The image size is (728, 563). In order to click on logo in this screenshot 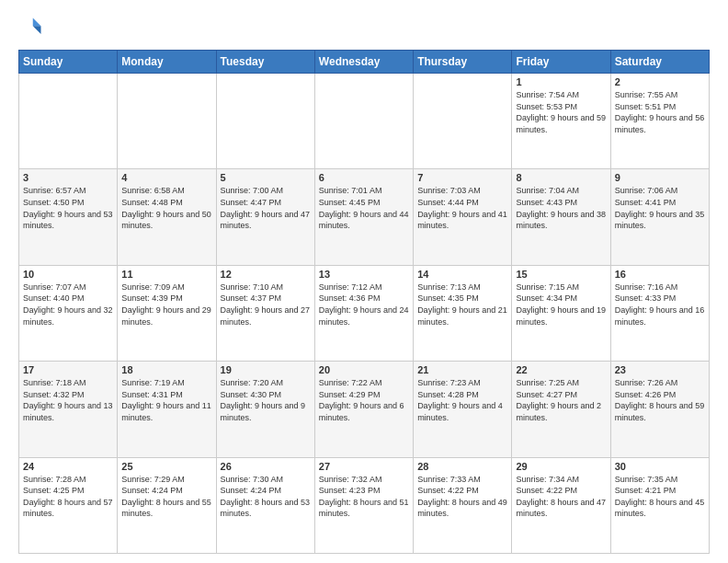, I will do `click(33, 28)`.